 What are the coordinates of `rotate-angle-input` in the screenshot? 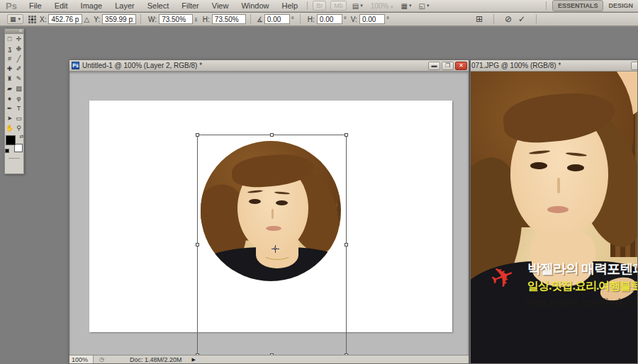 It's located at (277, 19).